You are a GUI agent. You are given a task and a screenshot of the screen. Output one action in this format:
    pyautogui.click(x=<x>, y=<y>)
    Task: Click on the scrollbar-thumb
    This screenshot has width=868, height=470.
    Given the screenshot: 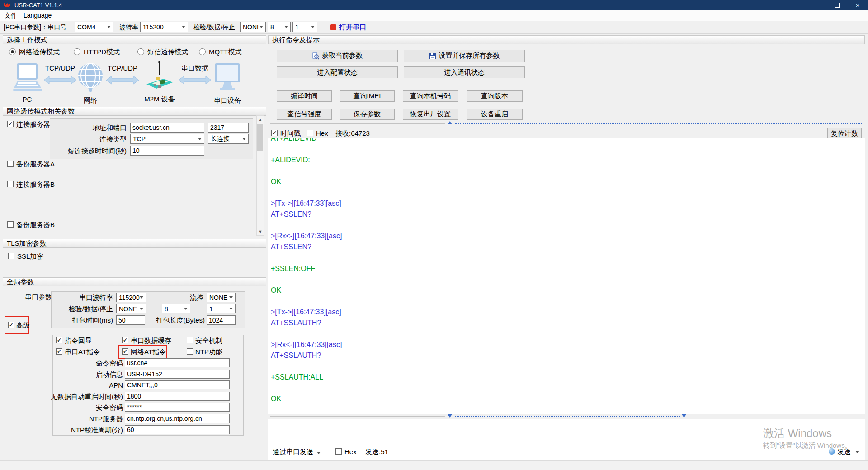 What is the action you would take?
    pyautogui.click(x=260, y=138)
    